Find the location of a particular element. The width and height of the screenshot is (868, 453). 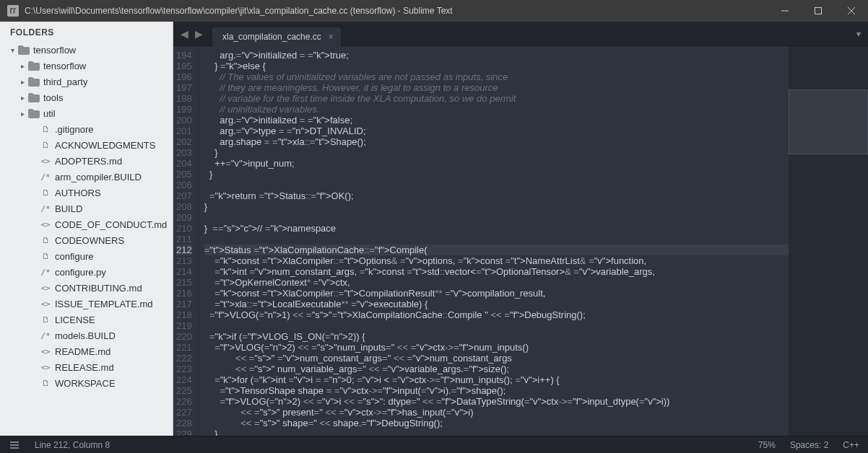

tree-file: 🗋configure is located at coordinates (87, 256).